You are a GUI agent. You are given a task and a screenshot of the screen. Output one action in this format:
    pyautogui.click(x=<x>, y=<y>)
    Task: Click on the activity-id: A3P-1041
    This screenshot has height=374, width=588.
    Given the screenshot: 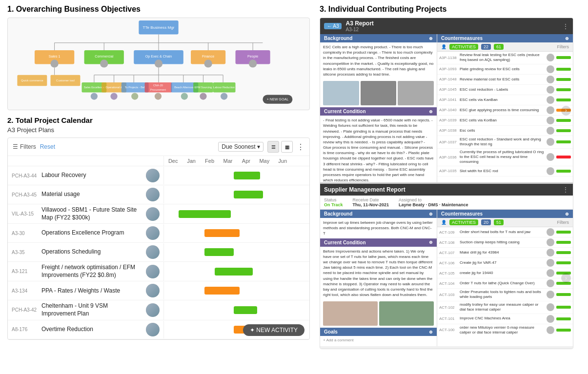 What is the action you would take?
    pyautogui.click(x=448, y=99)
    